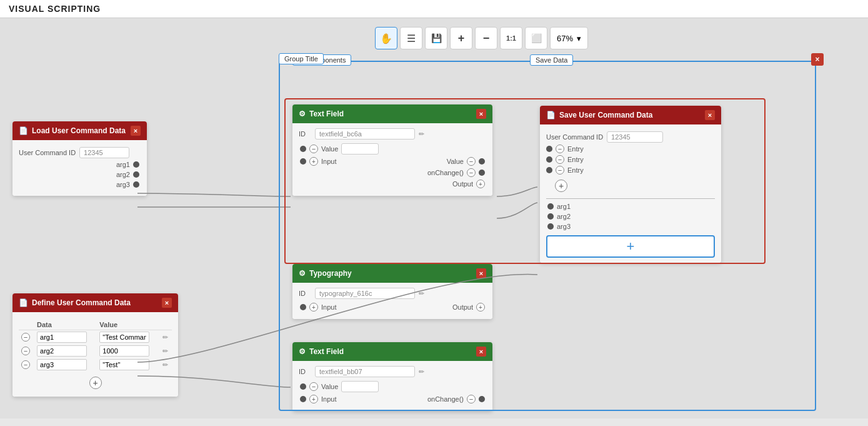 The width and height of the screenshot is (868, 426). Describe the element at coordinates (136, 131) in the screenshot. I see `load-card-close: ×` at that location.